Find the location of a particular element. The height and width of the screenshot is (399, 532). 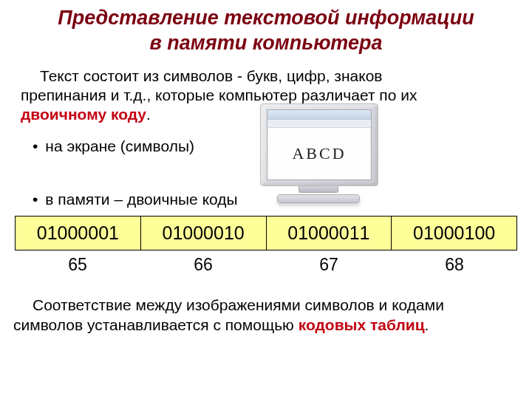

bullet-2-text: в памяти – двоичные коды is located at coordinates (141, 200).